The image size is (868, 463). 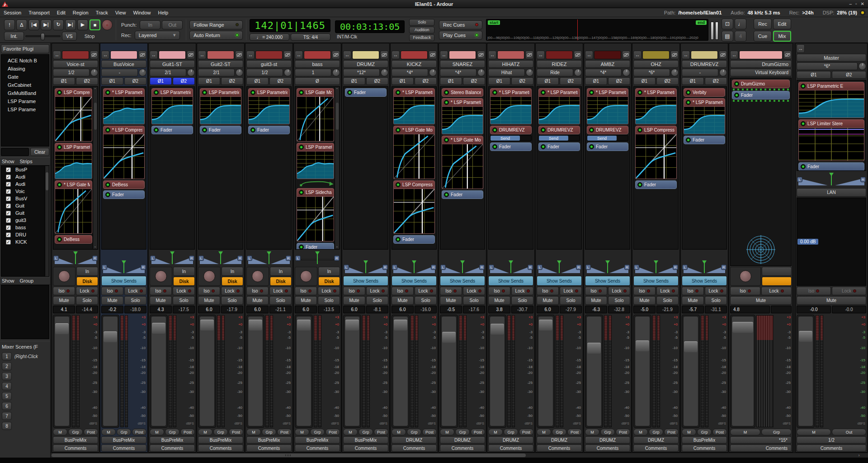 I want to click on solo-isolate-button: Iso, so click(x=451, y=291).